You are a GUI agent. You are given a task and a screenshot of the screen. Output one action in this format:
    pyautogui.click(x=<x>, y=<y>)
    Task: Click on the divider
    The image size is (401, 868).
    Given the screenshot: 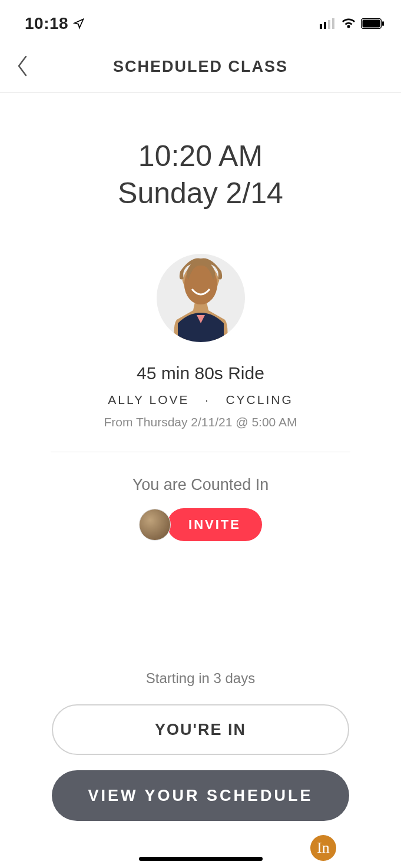 What is the action you would take?
    pyautogui.click(x=200, y=452)
    